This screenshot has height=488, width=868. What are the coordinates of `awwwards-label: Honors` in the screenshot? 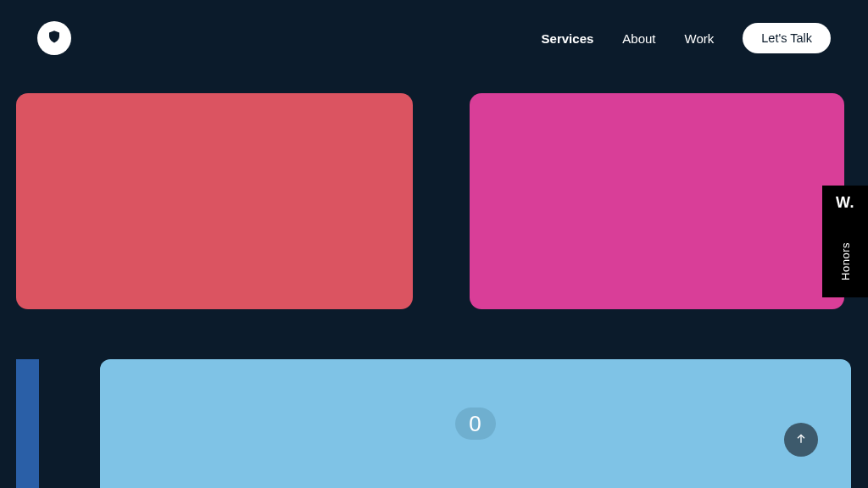 It's located at (846, 261).